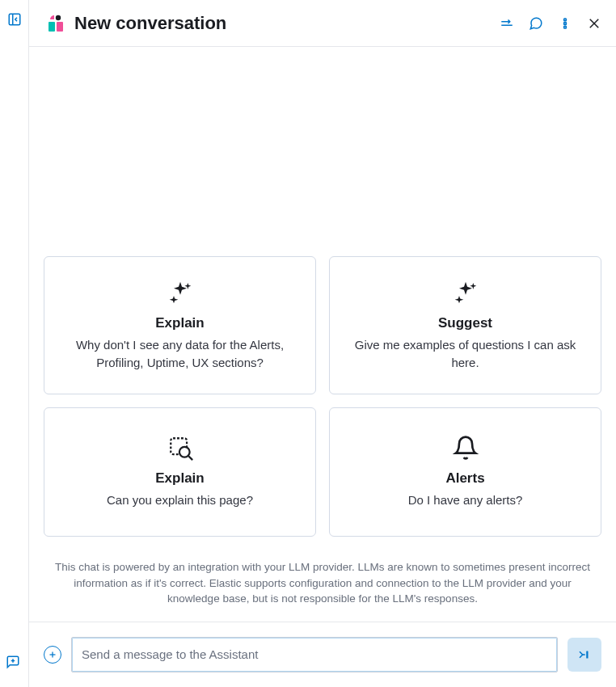 Image resolution: width=616 pixels, height=687 pixels. Describe the element at coordinates (507, 23) in the screenshot. I see `send-to-icon` at that location.